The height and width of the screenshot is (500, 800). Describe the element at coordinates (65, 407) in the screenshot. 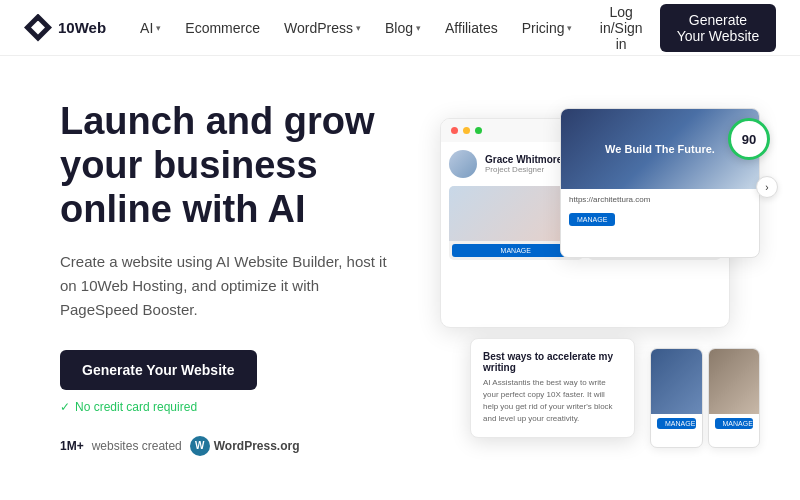

I see `check-icon: ✓` at that location.